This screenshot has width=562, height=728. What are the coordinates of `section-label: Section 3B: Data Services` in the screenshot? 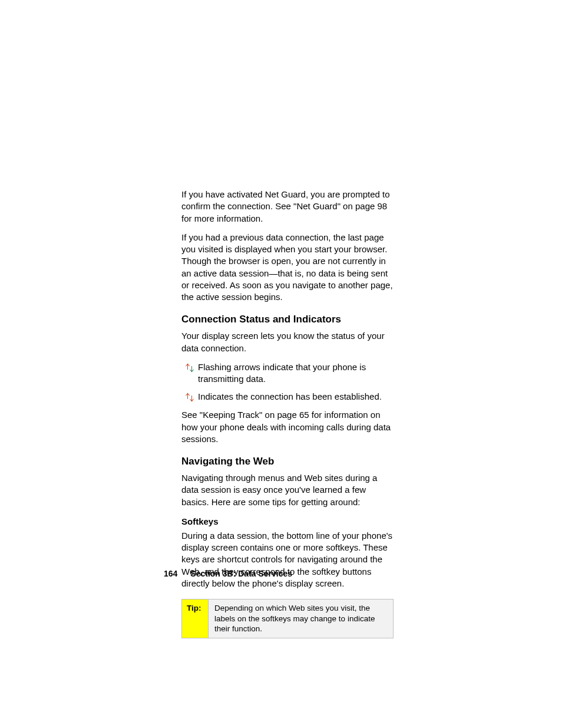 It's located at (242, 574).